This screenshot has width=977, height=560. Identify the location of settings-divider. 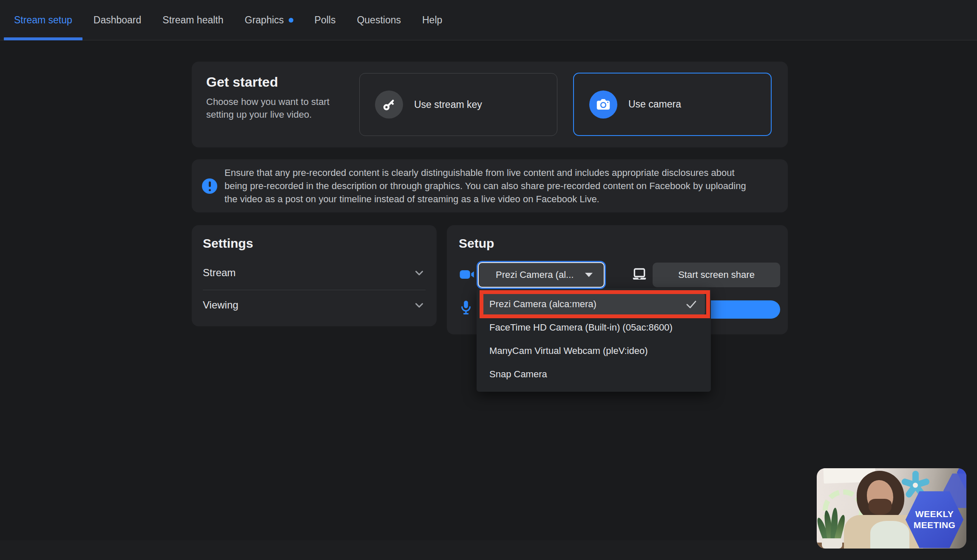
(314, 290).